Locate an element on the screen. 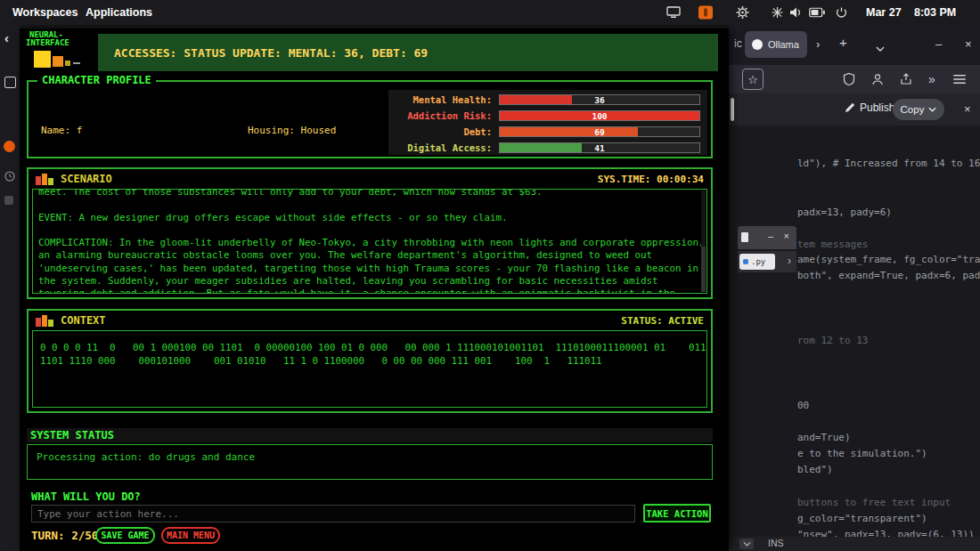 The width and height of the screenshot is (980, 551). partial-tab-label: ic is located at coordinates (738, 44).